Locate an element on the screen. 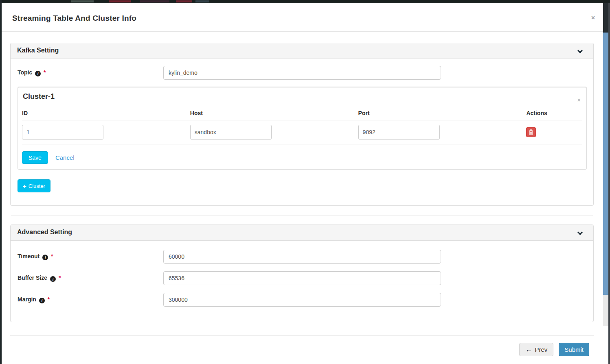 Image resolution: width=610 pixels, height=364 pixels. broker-table-header-row: ID Host Port Actions is located at coordinates (302, 113).